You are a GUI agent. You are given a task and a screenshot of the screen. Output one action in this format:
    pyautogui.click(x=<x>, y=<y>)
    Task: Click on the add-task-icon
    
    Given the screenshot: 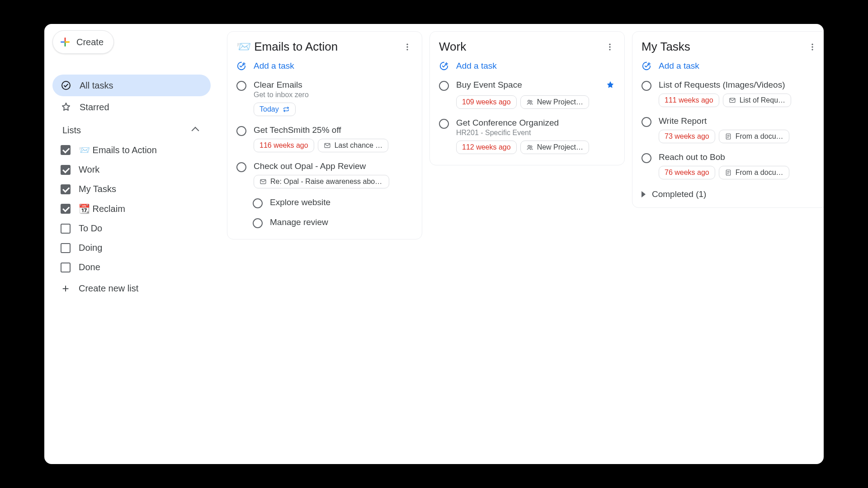 What is the action you would take?
    pyautogui.click(x=241, y=66)
    